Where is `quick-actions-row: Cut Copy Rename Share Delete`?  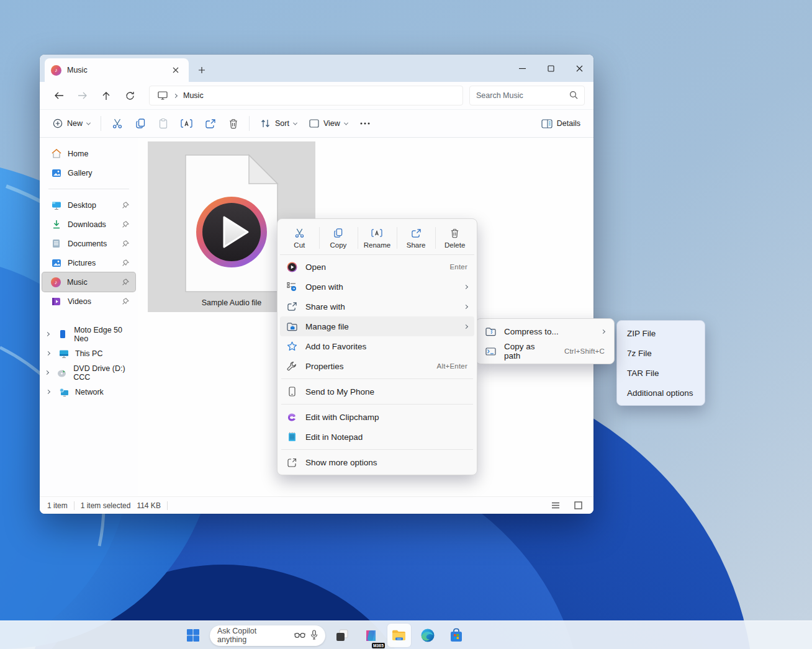 quick-actions-row: Cut Copy Rename Share Delete is located at coordinates (377, 238).